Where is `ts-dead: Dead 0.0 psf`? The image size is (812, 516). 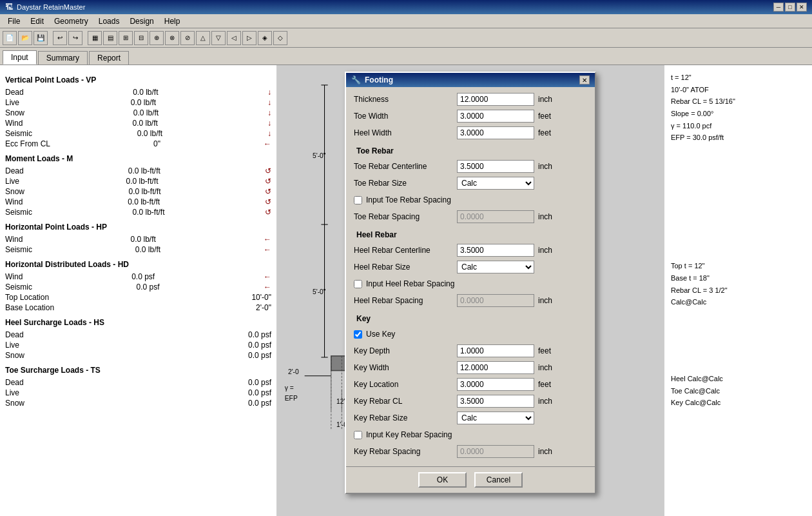 ts-dead: Dead 0.0 psf is located at coordinates (138, 382).